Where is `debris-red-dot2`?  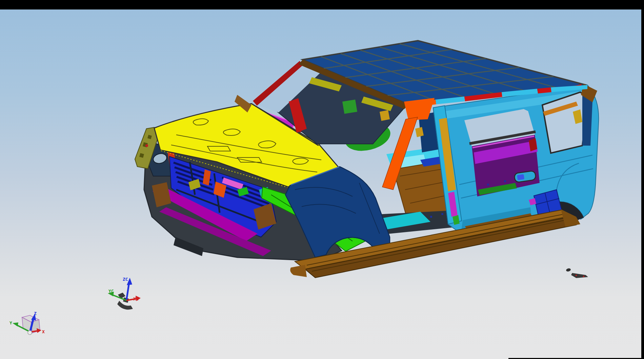
debris-red-dot2 is located at coordinates (584, 276).